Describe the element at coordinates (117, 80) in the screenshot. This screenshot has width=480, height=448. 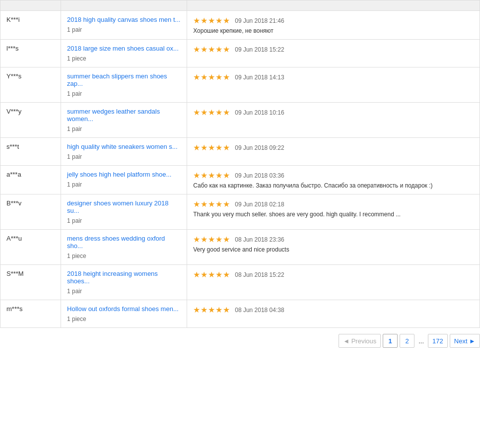
I see `transaction-link: summer beach slippers men shoes zap...` at that location.